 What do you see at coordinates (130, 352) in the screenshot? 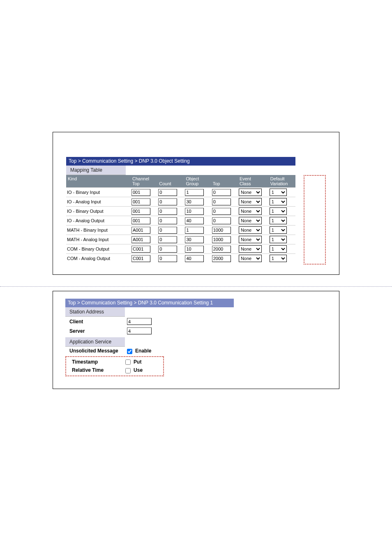
I see `unsolicited-checkbox` at bounding box center [130, 352].